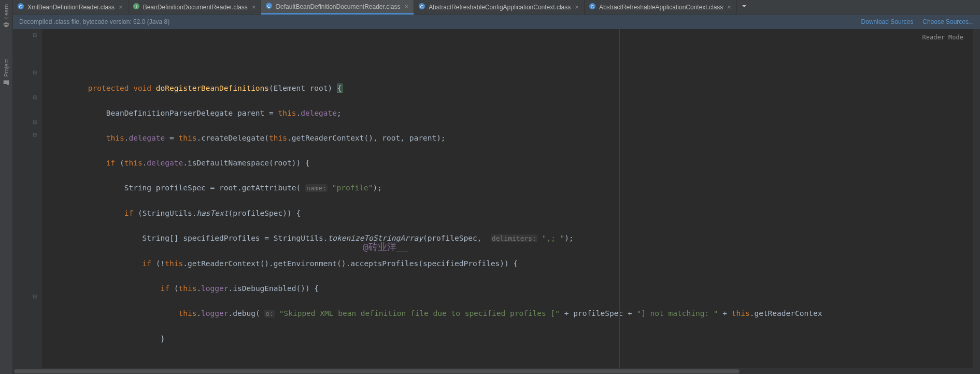  Describe the element at coordinates (744, 7) in the screenshot. I see `chevron-down-icon` at that location.